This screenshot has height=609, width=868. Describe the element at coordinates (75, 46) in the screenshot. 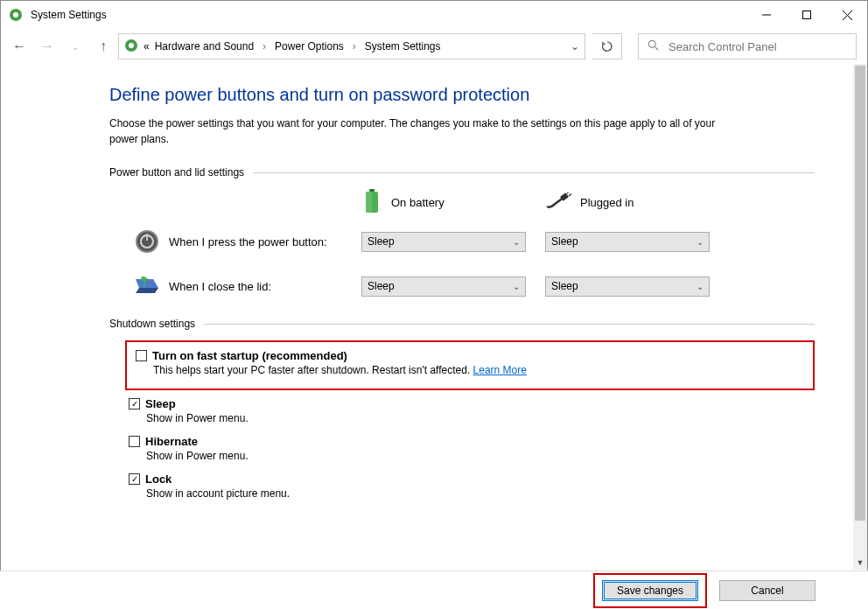

I see `recent-dropdown: ⌄` at that location.